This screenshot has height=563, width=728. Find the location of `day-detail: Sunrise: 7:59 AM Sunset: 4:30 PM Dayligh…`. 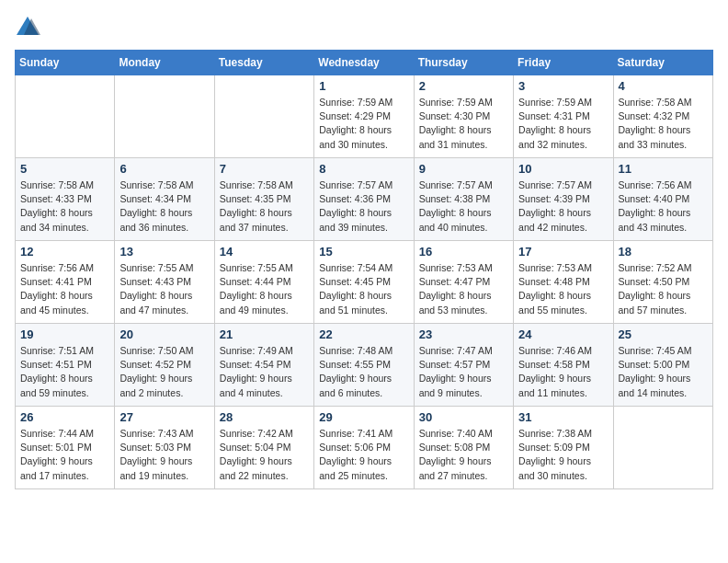

day-detail: Sunrise: 7:59 AM Sunset: 4:30 PM Dayligh… is located at coordinates (463, 123).